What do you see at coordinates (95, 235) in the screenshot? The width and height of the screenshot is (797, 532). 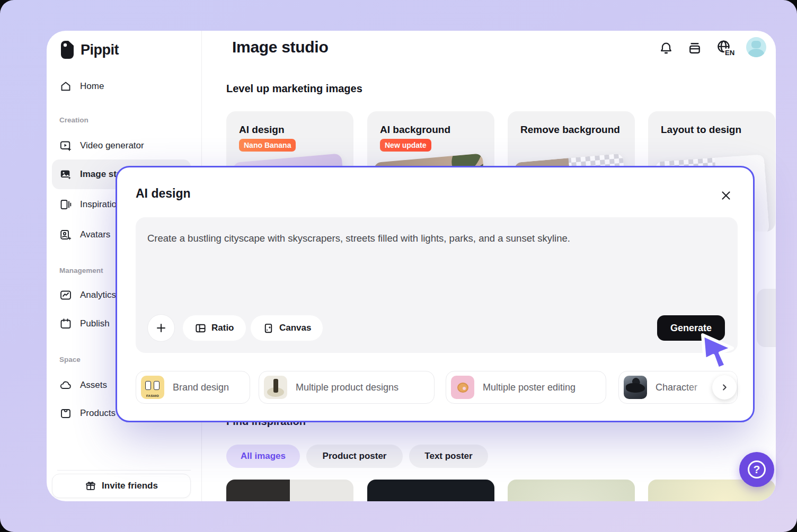 I see `sidebar-item-label: Avatars` at bounding box center [95, 235].